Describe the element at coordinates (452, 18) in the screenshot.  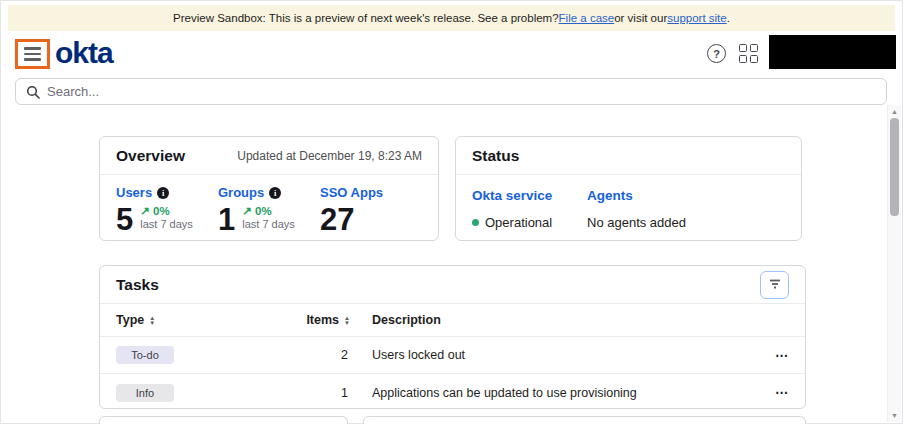
I see `preview-sandbox-banner: Preview Sandbox: This is a preview of ne…` at that location.